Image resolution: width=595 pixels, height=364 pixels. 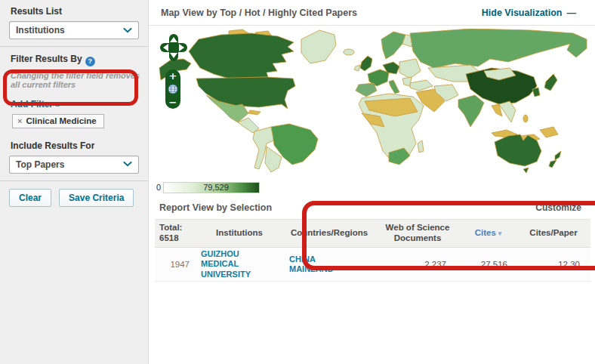 I want to click on country-usa, so click(x=246, y=93).